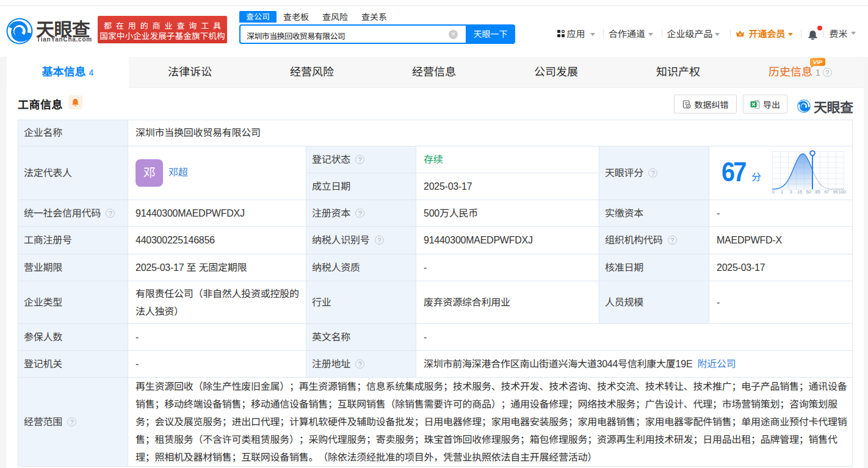 The image size is (868, 468). Describe the element at coordinates (842, 192) in the screenshot. I see `svg-text: 100` at that location.